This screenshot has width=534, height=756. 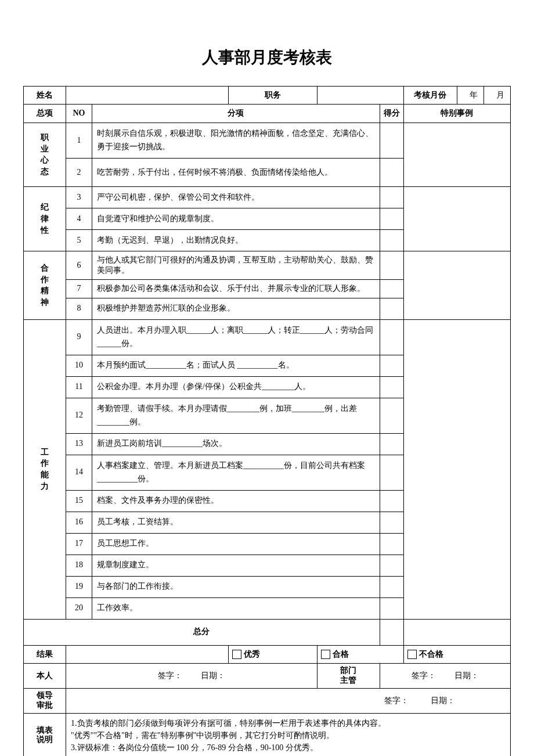 What do you see at coordinates (79, 523) in the screenshot?
I see `row-no: 16` at bounding box center [79, 523].